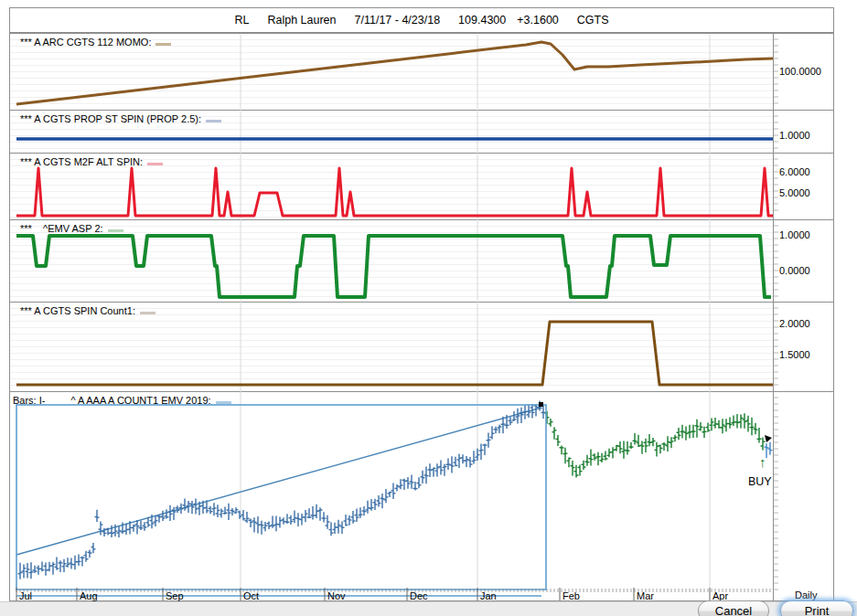 The height and width of the screenshot is (616, 857). I want to click on month-label-jan: Jan, so click(488, 596).